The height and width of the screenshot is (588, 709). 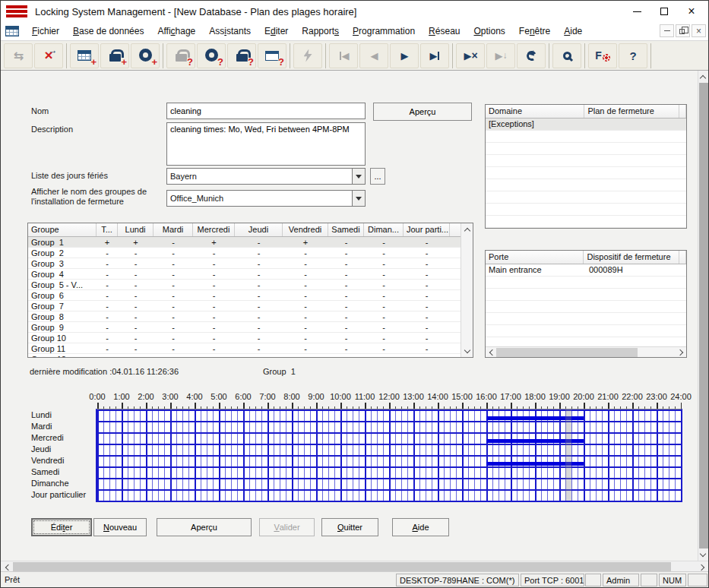 I want to click on read-transponder-button: ?, so click(x=211, y=56).